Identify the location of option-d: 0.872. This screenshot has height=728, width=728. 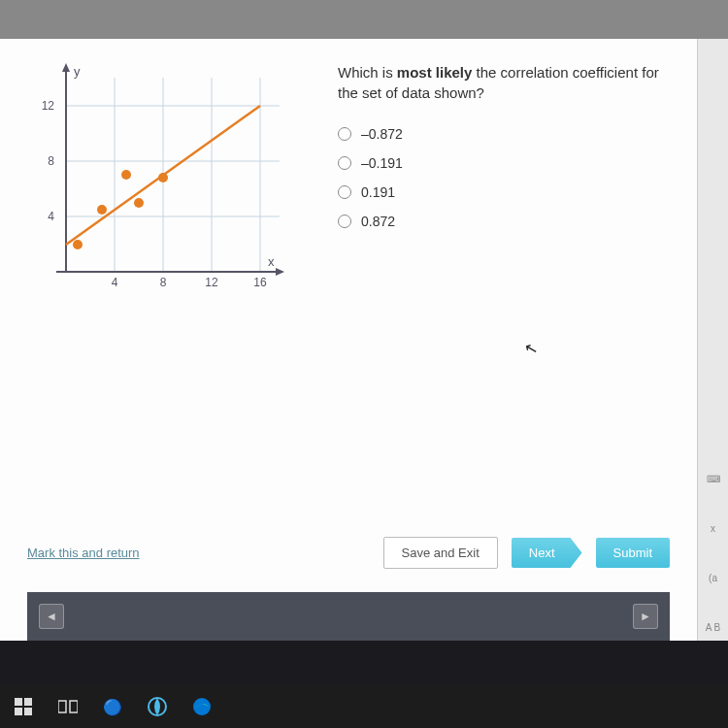
(504, 221).